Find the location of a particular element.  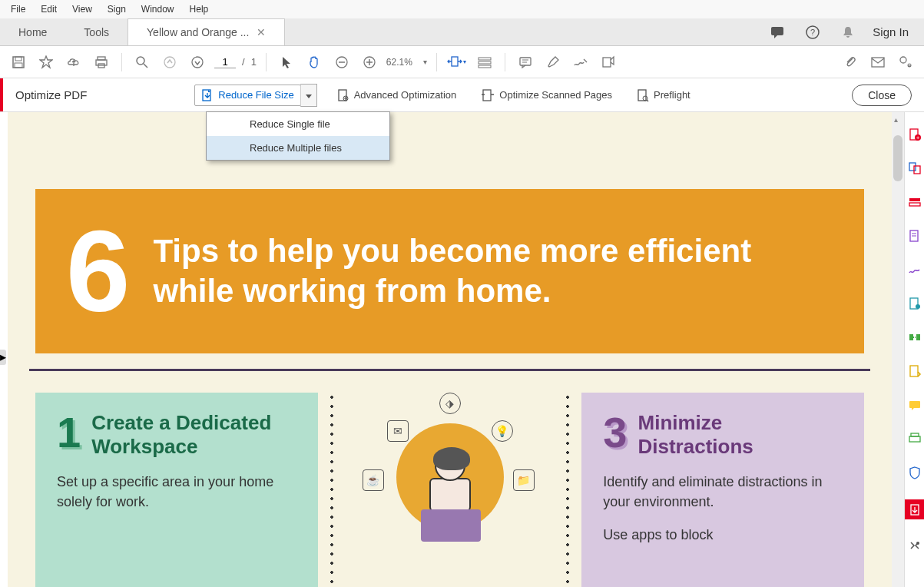

reduce-dropdown-arrow is located at coordinates (309, 95).